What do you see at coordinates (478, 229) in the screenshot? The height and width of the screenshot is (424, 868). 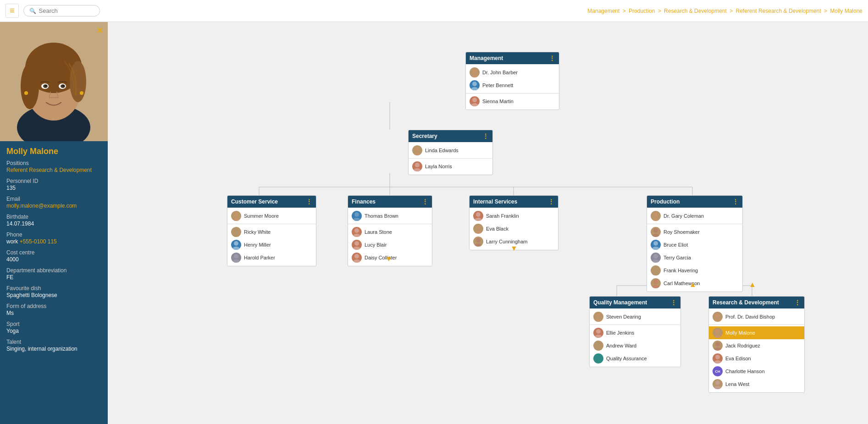 I see `avatar-eva-black` at bounding box center [478, 229].